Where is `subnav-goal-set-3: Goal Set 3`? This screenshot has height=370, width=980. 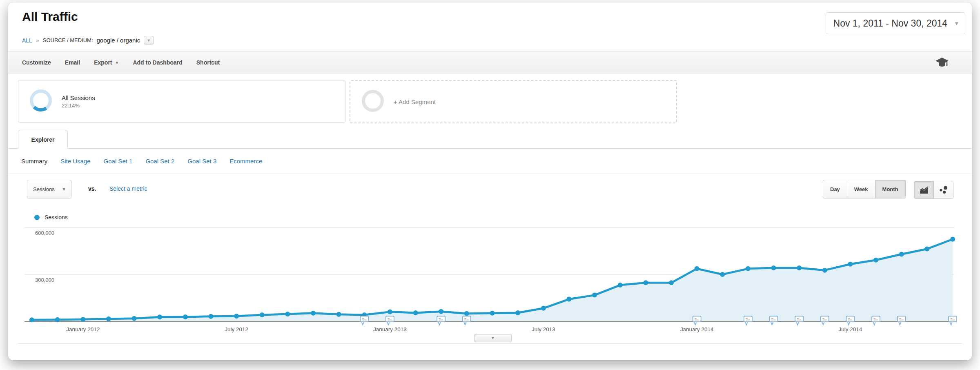
subnav-goal-set-3: Goal Set 3 is located at coordinates (202, 161).